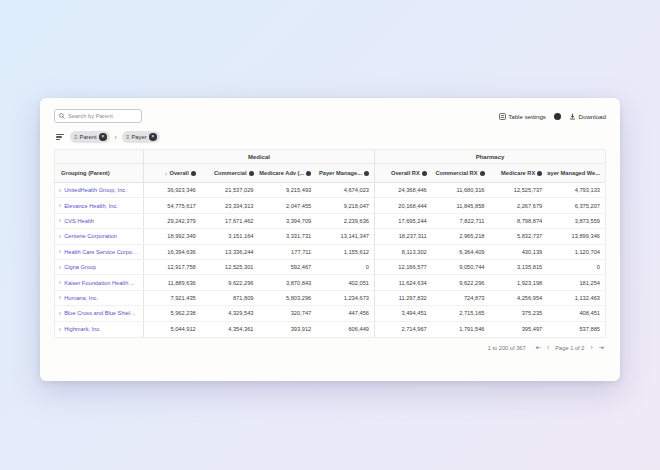  I want to click on value-cell: 447,456, so click(345, 313).